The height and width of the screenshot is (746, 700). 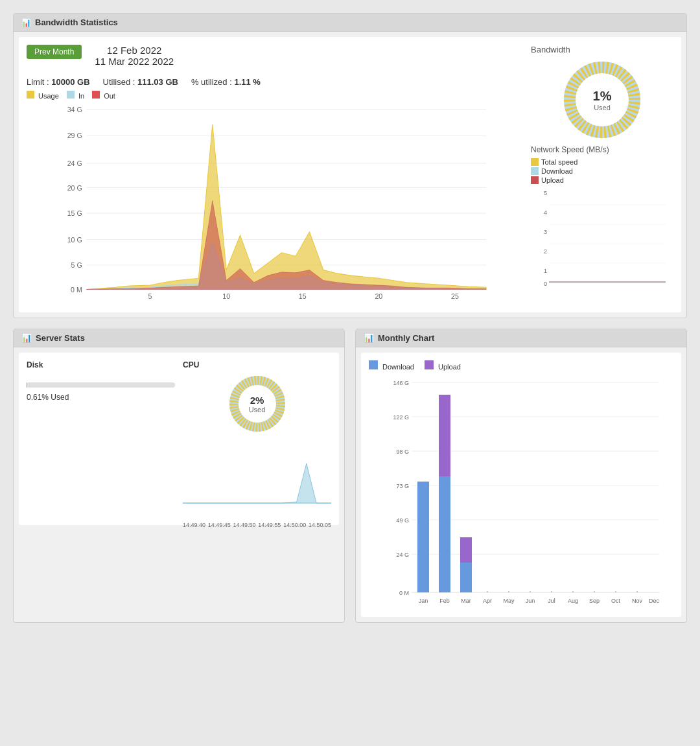 What do you see at coordinates (602, 162) in the screenshot?
I see `total-speed-item: Total speed` at bounding box center [602, 162].